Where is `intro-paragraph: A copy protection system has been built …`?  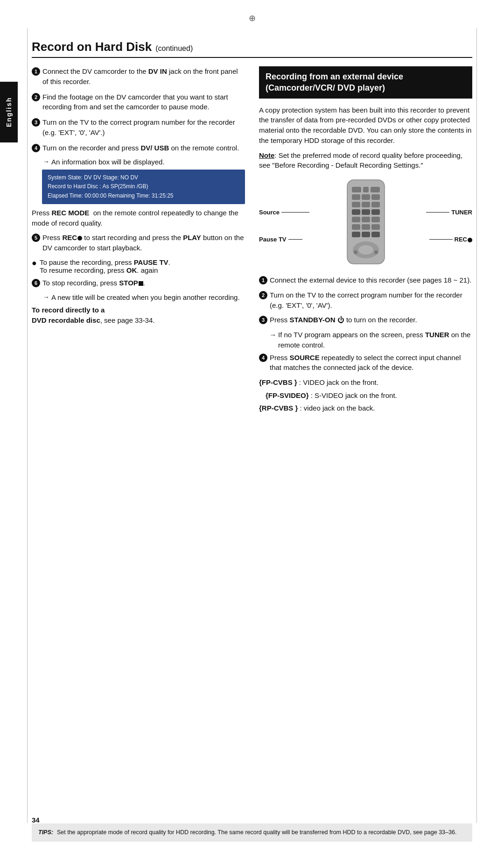
intro-paragraph: A copy protection system has been built … is located at coordinates (366, 125).